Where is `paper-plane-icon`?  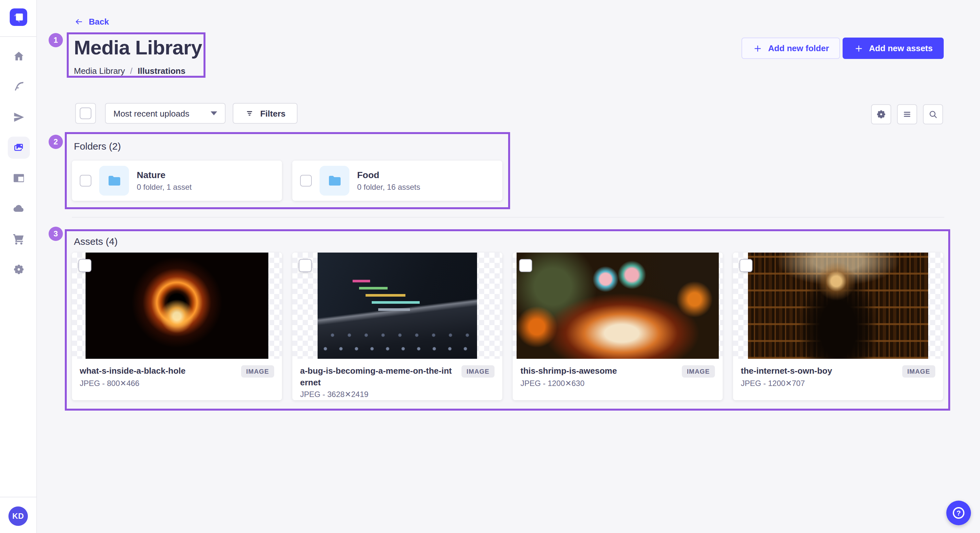 paper-plane-icon is located at coordinates (19, 117).